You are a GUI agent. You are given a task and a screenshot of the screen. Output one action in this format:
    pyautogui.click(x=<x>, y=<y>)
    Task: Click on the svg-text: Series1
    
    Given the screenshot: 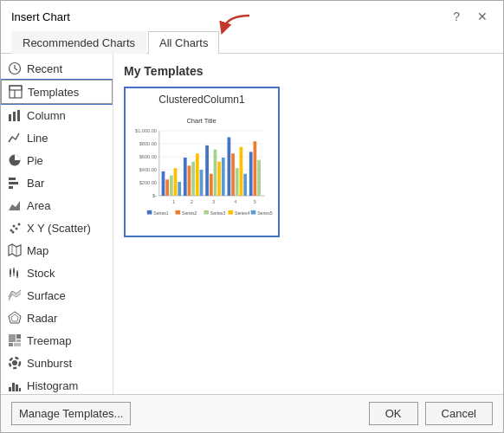 What is the action you would take?
    pyautogui.click(x=161, y=213)
    